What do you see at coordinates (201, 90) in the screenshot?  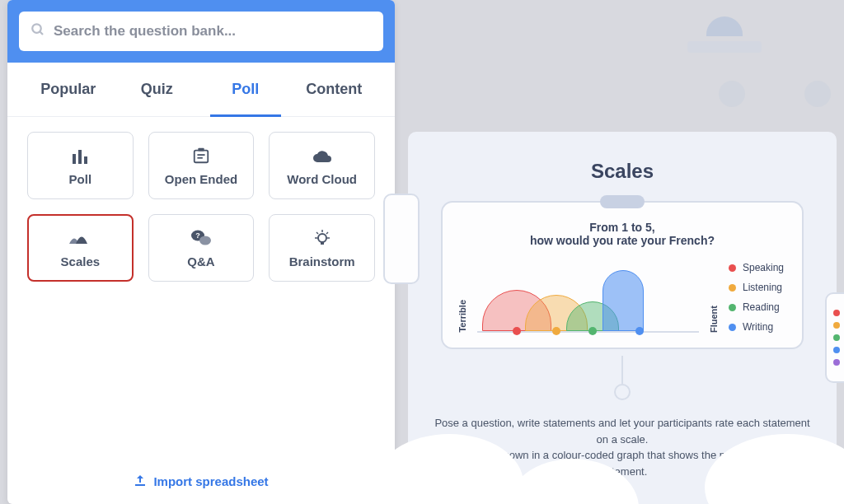 I see `tab-bar: Popular Quiz Poll Content` at bounding box center [201, 90].